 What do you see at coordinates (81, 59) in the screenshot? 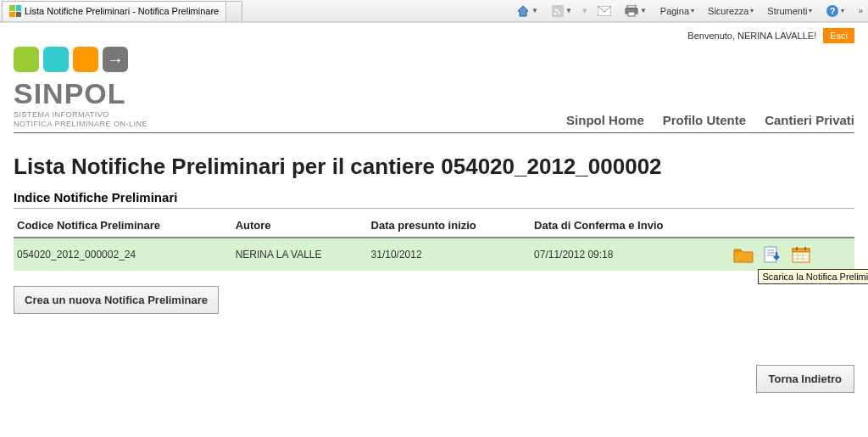
I see `logo-squares-icon: →` at bounding box center [81, 59].